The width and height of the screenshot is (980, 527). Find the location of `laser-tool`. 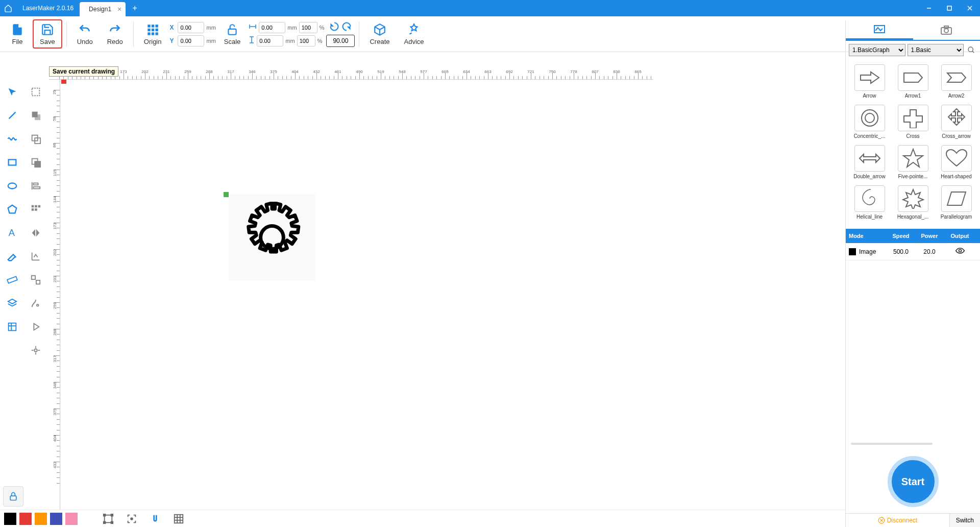

laser-tool is located at coordinates (36, 350).